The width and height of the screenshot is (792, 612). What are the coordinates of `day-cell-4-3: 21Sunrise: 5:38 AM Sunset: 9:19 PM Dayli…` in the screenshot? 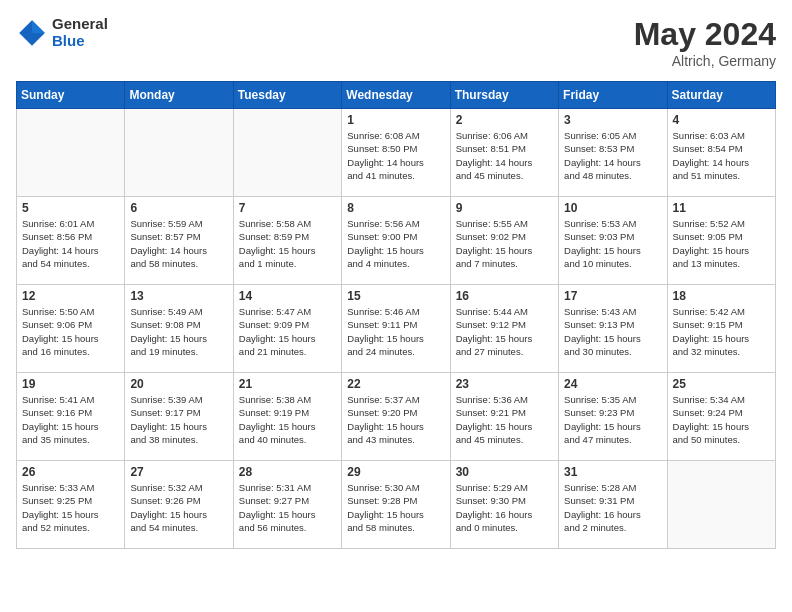 It's located at (287, 417).